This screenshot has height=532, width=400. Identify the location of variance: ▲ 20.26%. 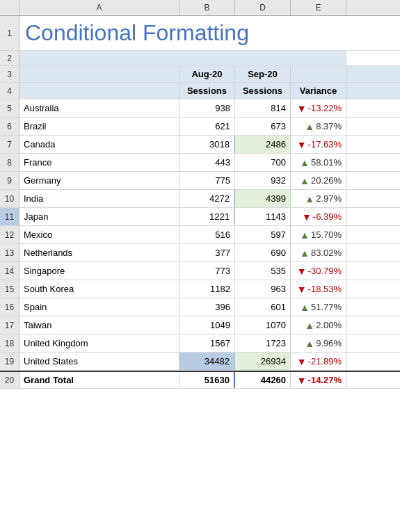
(319, 181).